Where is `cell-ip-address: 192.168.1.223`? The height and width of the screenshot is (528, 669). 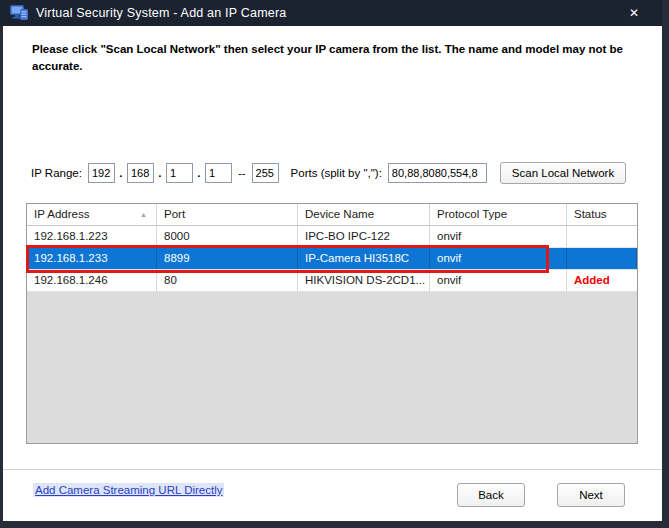 cell-ip-address: 192.168.1.223 is located at coordinates (92, 236).